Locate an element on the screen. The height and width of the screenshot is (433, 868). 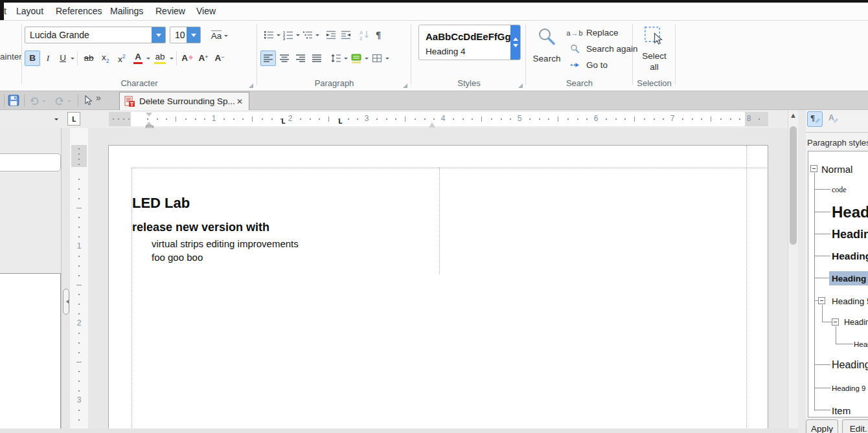
menu-item-view: View is located at coordinates (206, 12).